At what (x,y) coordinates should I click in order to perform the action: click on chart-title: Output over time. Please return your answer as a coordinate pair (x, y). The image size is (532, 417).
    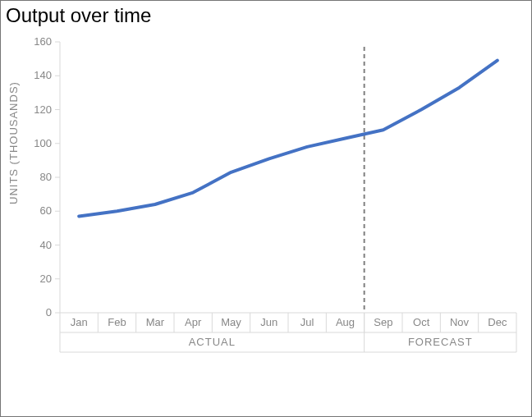
    Looking at the image, I should click on (79, 16).